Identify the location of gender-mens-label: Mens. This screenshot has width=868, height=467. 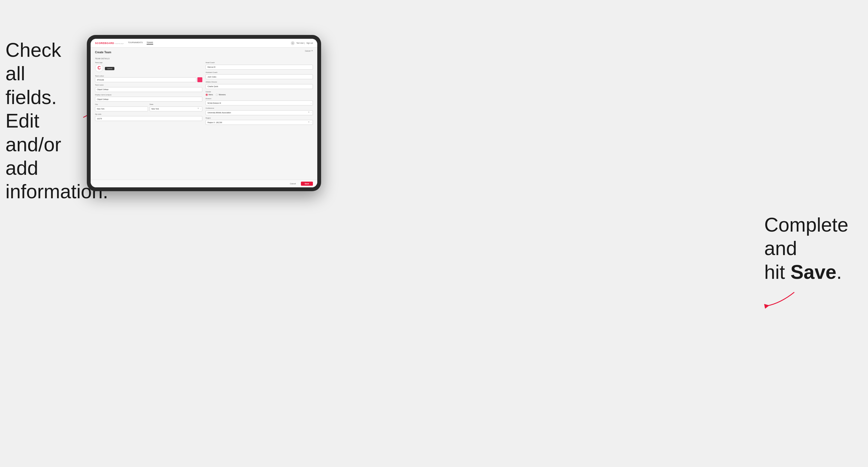
(211, 95).